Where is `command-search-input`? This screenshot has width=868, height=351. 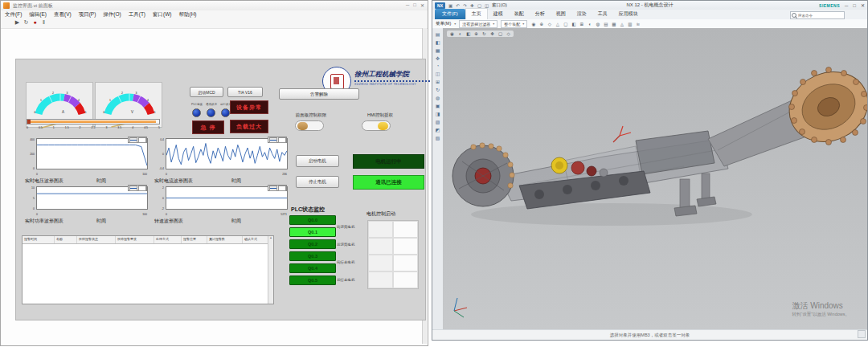
command-search-input is located at coordinates (819, 16).